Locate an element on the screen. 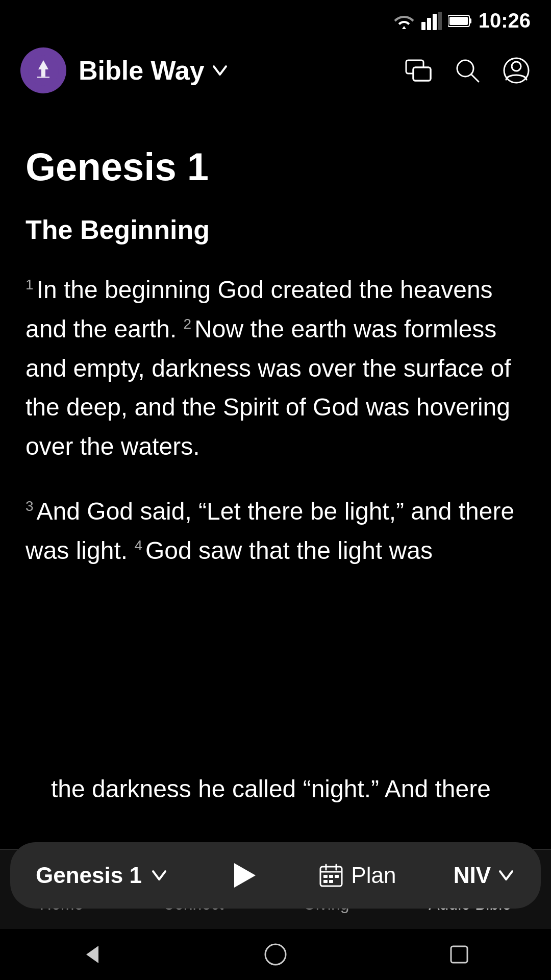  plan-button: Plan is located at coordinates (357, 875).